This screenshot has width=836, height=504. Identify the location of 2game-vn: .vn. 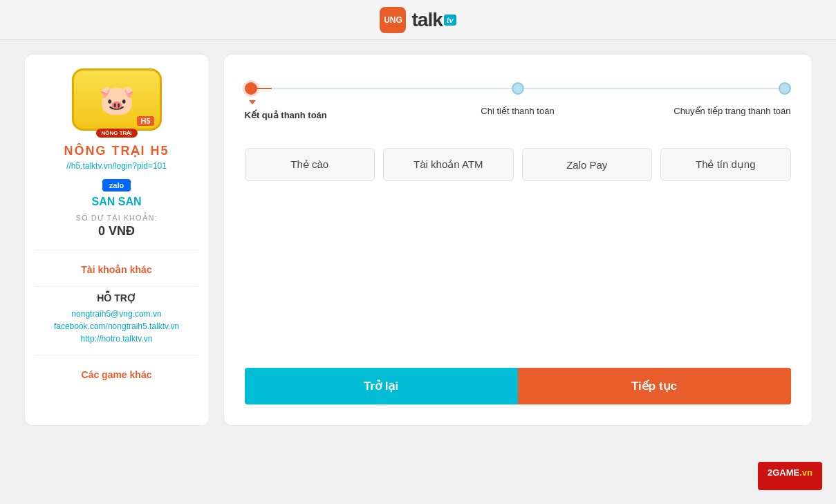
(806, 473).